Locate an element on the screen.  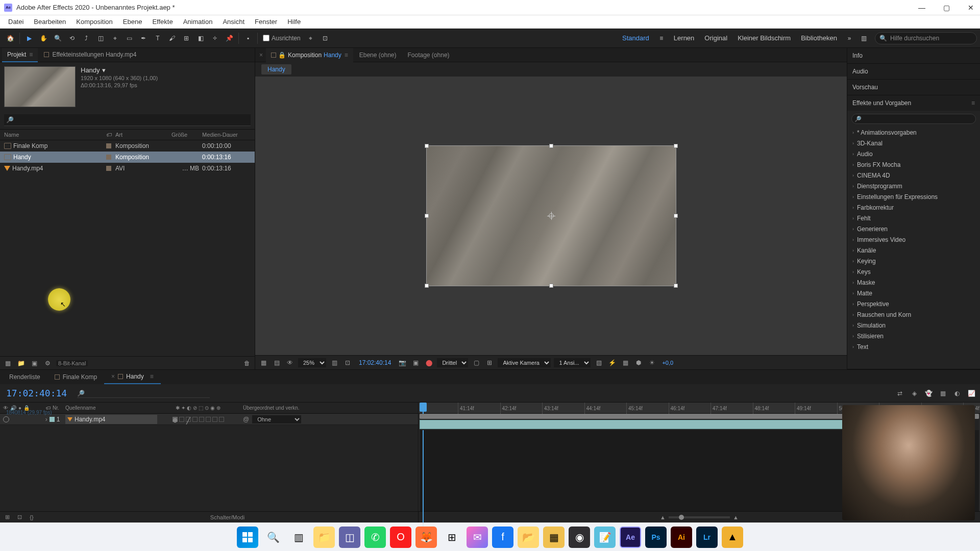
workspace-standard: Standard is located at coordinates (636, 38).